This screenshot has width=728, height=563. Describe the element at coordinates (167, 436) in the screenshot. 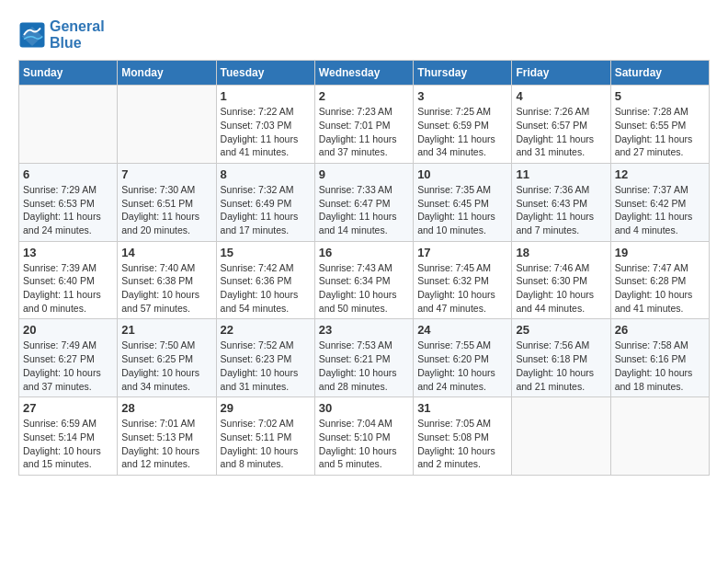

I see `calendar-cell: 28Sunrise: 7:01 AM Sunset: 5:13 PM Dayli…` at that location.